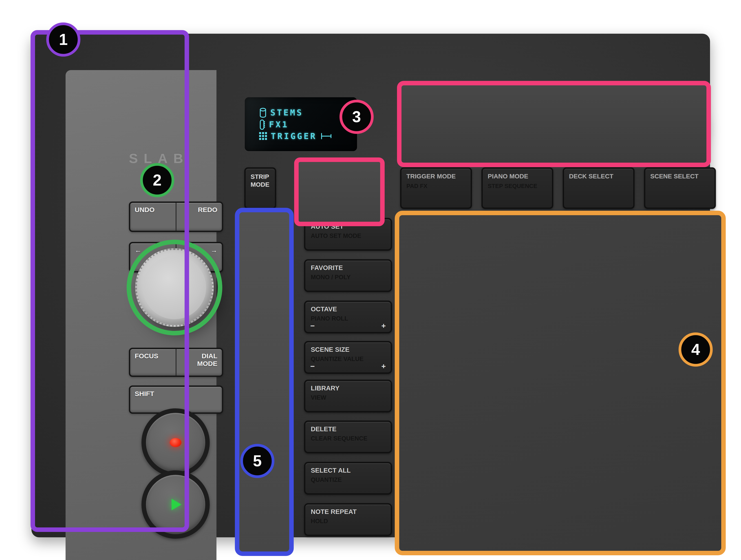 The image size is (741, 560). What do you see at coordinates (436, 186) in the screenshot?
I see `trigger-mode-sublabel: PAD FX` at bounding box center [436, 186].